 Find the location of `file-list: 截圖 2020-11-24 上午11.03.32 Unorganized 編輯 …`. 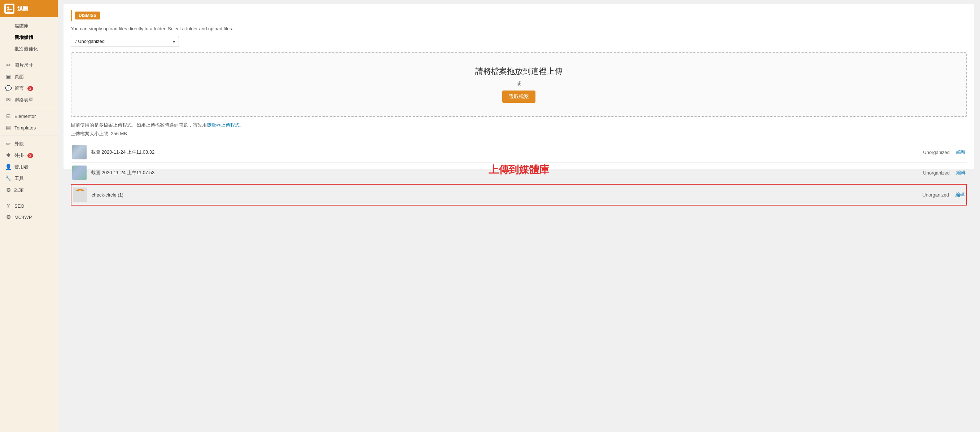

file-list: 截圖 2020-11-24 上午11.03.32 Unorganized 編輯 … is located at coordinates (519, 174).